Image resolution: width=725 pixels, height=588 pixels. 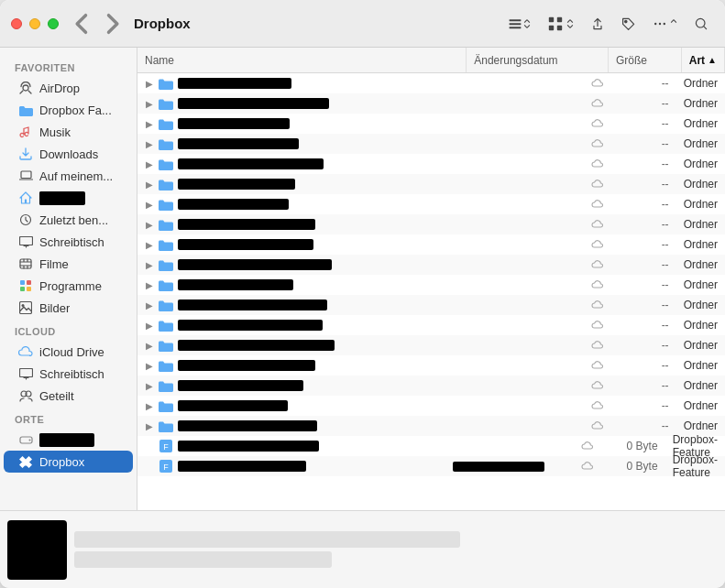 What do you see at coordinates (26, 198) in the screenshot?
I see `home-icon` at bounding box center [26, 198].